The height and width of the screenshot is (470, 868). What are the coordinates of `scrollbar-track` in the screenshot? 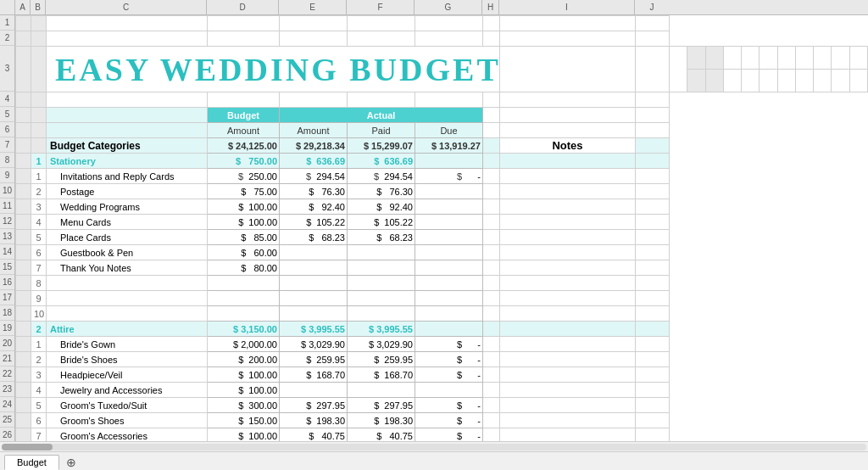 It's located at (434, 447).